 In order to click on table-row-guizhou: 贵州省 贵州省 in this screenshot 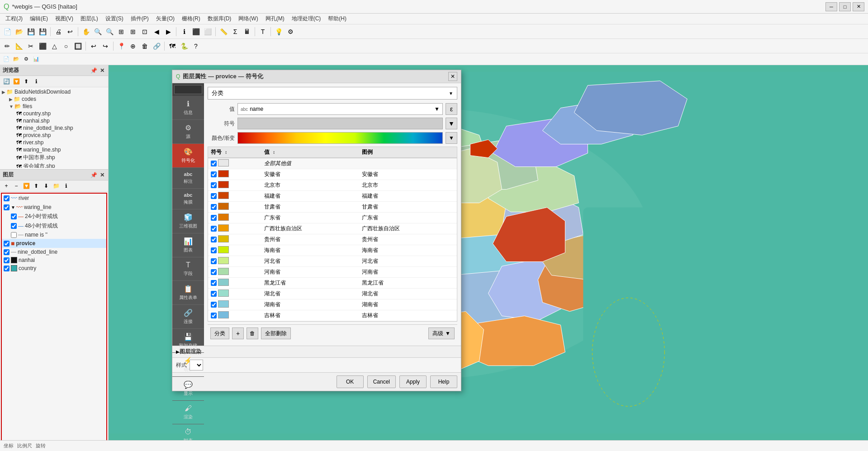, I will do `click(332, 240)`.